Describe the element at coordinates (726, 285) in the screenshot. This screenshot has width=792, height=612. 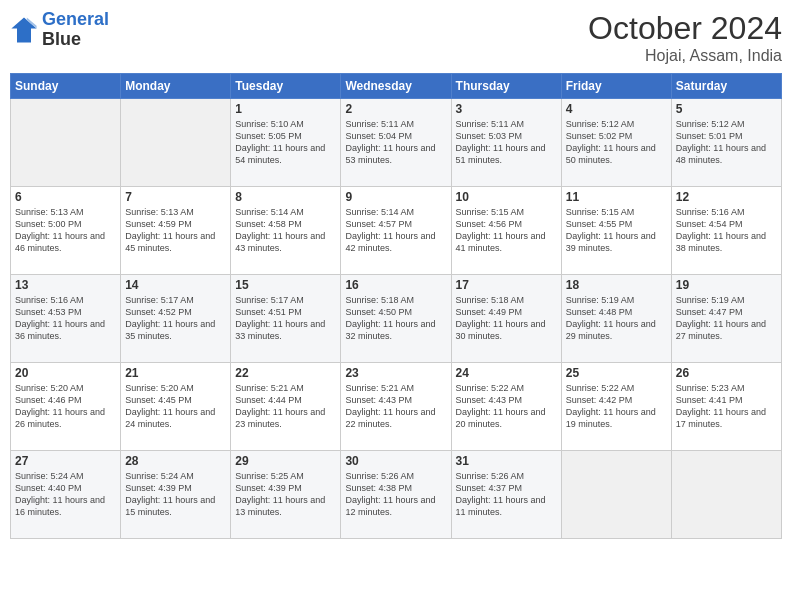
I see `day-number: 19` at that location.